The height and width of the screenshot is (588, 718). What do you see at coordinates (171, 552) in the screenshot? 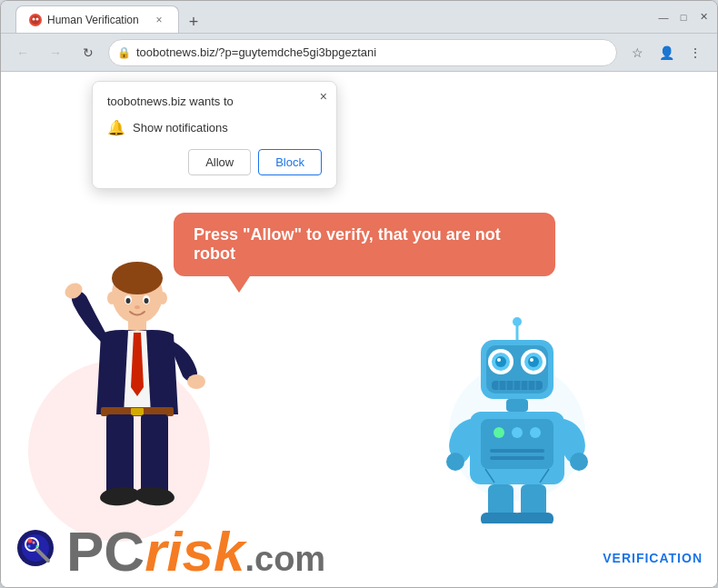
I see `pcrisk-logo: PC risk .com` at bounding box center [171, 552].